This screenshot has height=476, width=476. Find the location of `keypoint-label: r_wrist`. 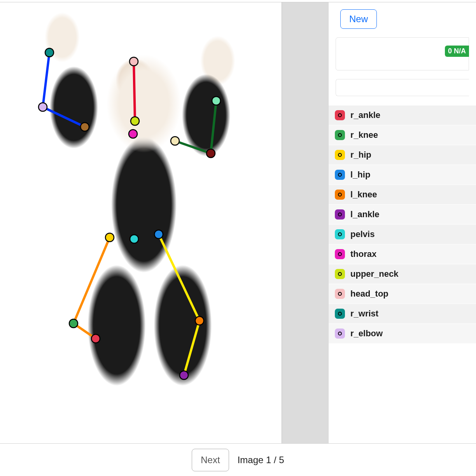

keypoint-label: r_wrist is located at coordinates (364, 314).